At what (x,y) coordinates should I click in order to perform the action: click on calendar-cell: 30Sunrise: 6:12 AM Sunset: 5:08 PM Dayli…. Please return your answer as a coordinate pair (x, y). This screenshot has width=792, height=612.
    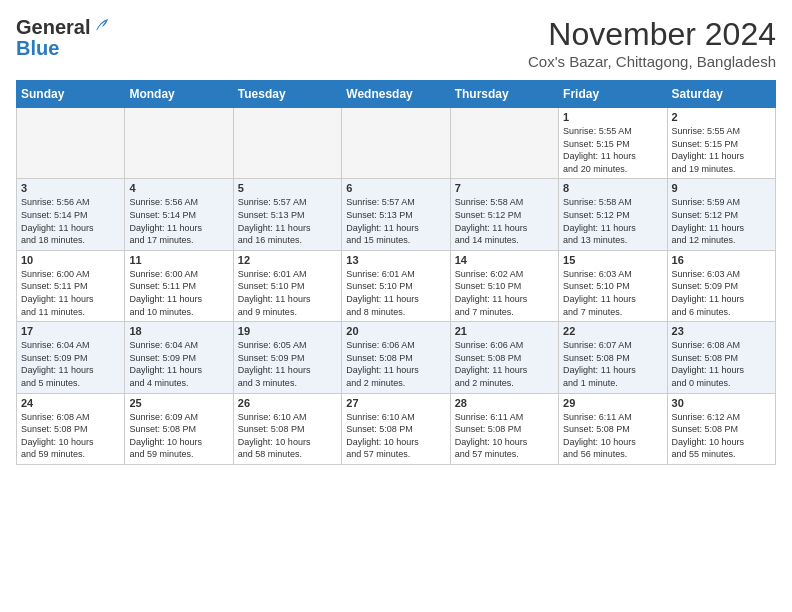
    Looking at the image, I should click on (721, 428).